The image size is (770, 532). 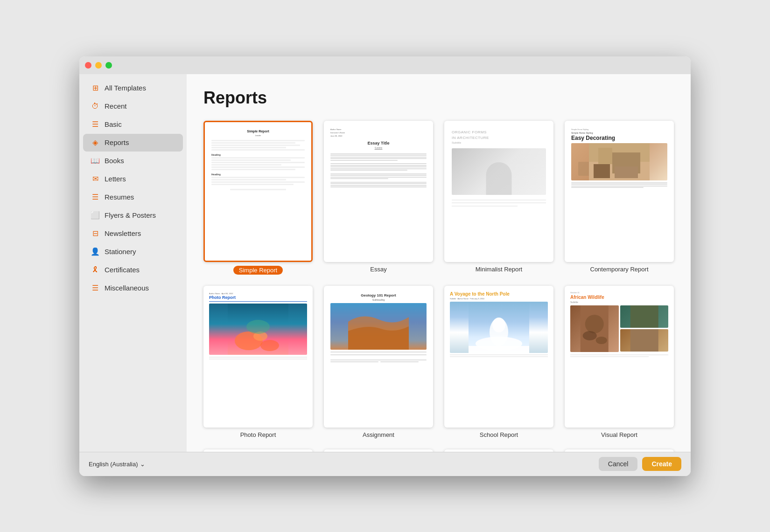 I want to click on flyers-posters-icon: ⬜, so click(x=95, y=215).